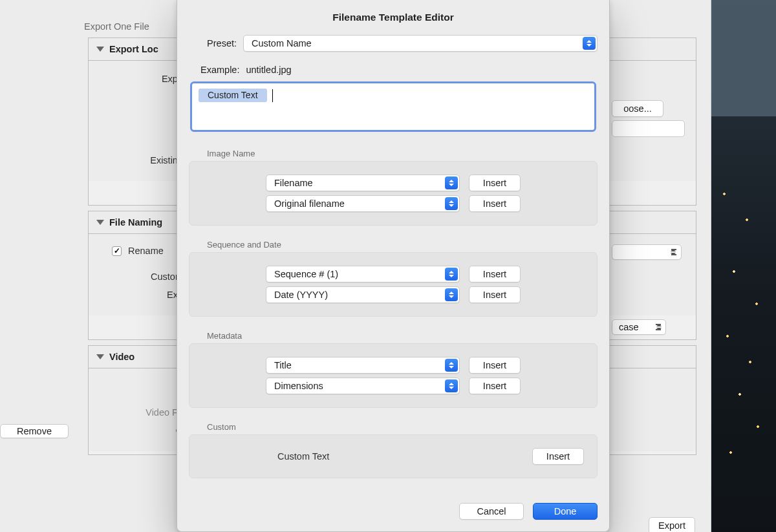 The image size is (776, 532). What do you see at coordinates (363, 183) in the screenshot?
I see `image-name-select-1: Filename` at bounding box center [363, 183].